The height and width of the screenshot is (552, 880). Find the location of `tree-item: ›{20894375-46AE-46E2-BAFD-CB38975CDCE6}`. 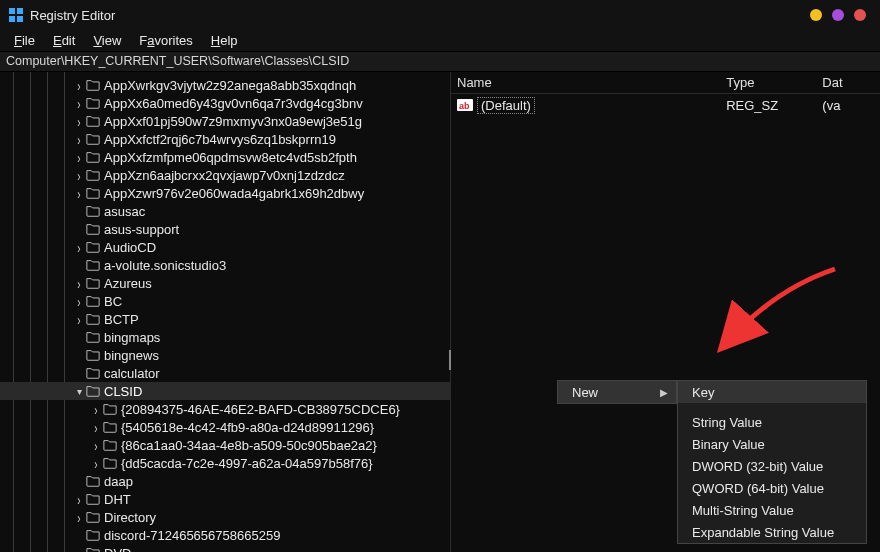

tree-item: ›{20894375-46AE-46E2-BAFD-CB38975CDCE6} is located at coordinates (225, 409).